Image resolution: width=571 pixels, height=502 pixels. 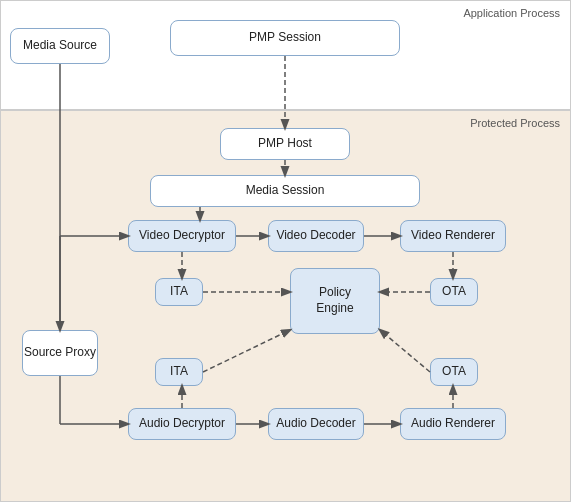 I want to click on audio-renderer-box: Audio Renderer, so click(x=453, y=424).